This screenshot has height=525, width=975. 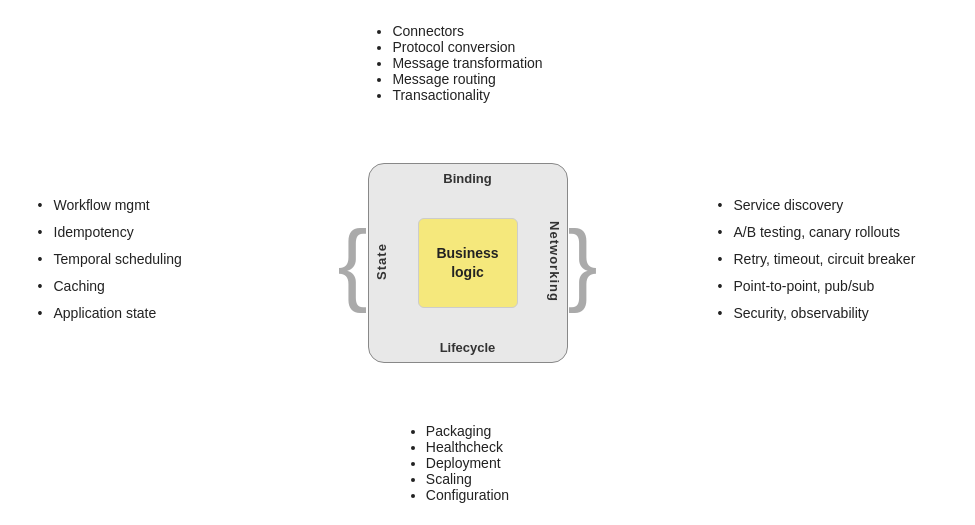 What do you see at coordinates (467, 262) in the screenshot?
I see `business-logic-label: Businesslogic` at bounding box center [467, 262].